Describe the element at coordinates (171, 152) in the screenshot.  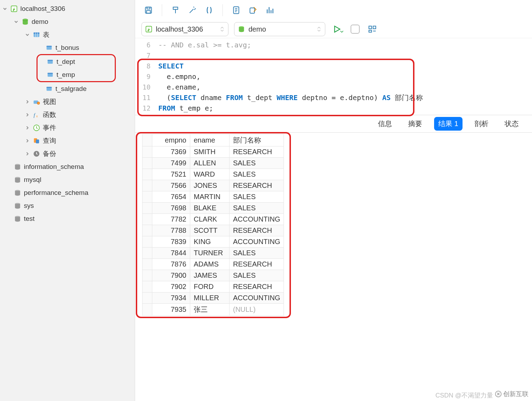
I see `table-cell: 7369` at that location.